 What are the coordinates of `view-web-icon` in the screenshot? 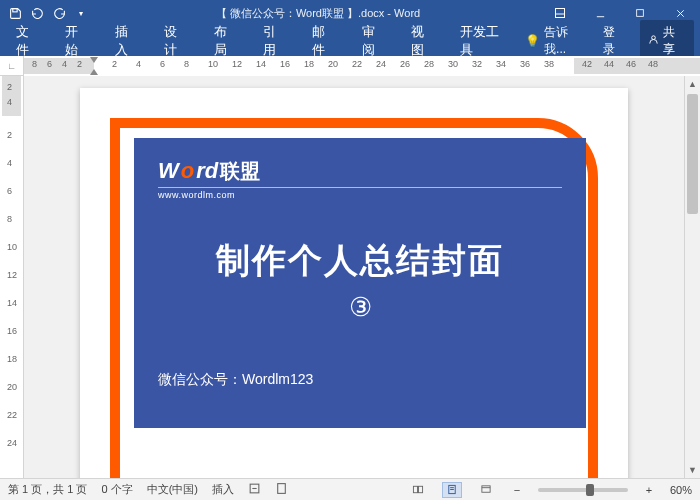 It's located at (486, 490).